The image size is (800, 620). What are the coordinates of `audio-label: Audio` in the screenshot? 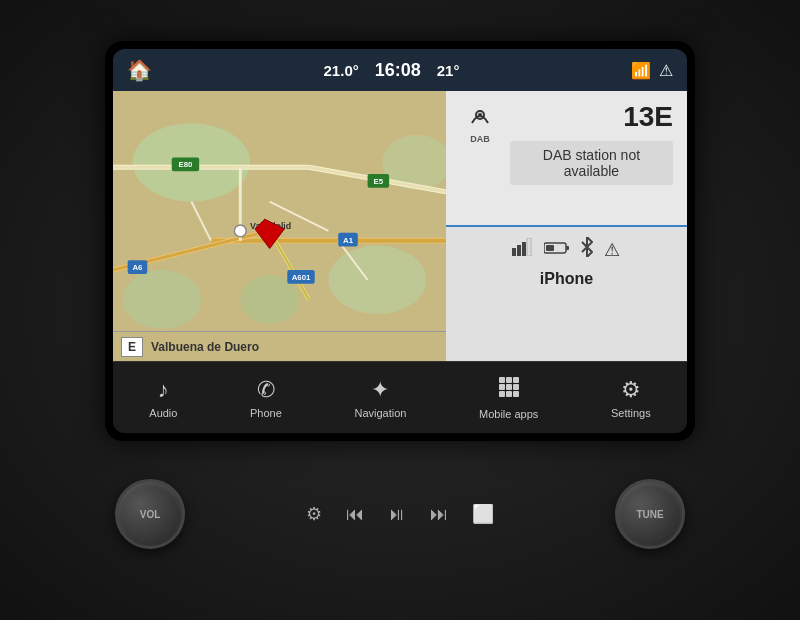 It's located at (163, 413).